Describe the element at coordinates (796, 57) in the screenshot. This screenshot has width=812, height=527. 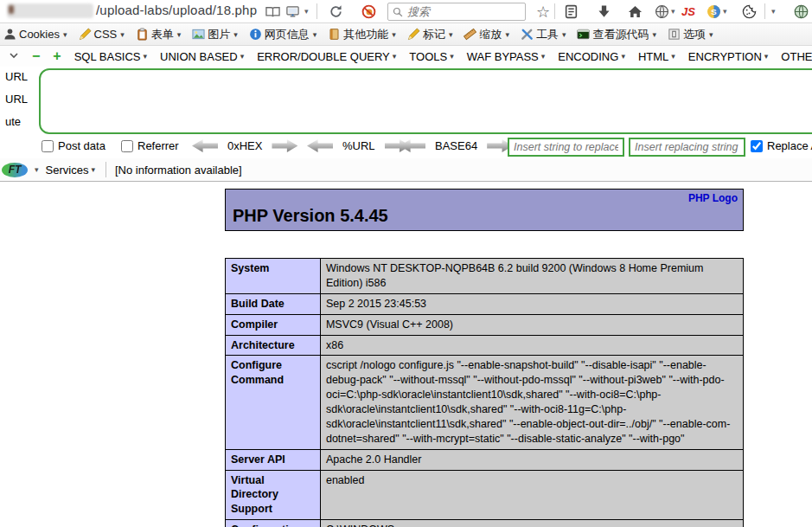
I see `hackbar-menu-other: OTHER▾` at that location.